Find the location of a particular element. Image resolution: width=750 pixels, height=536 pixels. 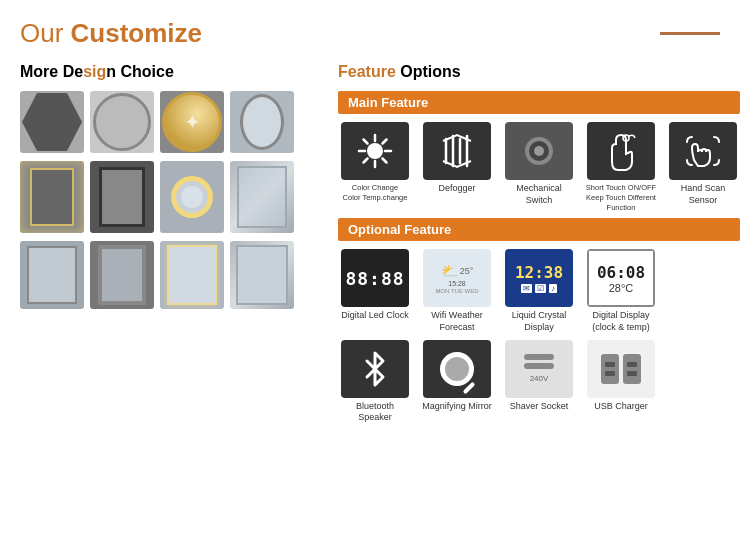

shaver-slot2 is located at coordinates (539, 366).